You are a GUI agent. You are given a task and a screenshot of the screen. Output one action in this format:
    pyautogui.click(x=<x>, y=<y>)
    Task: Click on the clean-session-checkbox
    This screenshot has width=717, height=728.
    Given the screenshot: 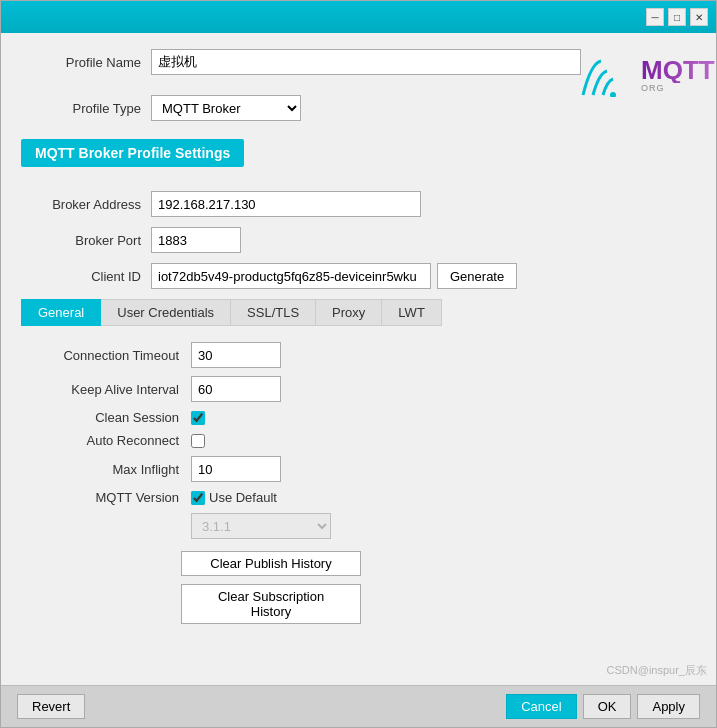 What is the action you would take?
    pyautogui.click(x=198, y=418)
    